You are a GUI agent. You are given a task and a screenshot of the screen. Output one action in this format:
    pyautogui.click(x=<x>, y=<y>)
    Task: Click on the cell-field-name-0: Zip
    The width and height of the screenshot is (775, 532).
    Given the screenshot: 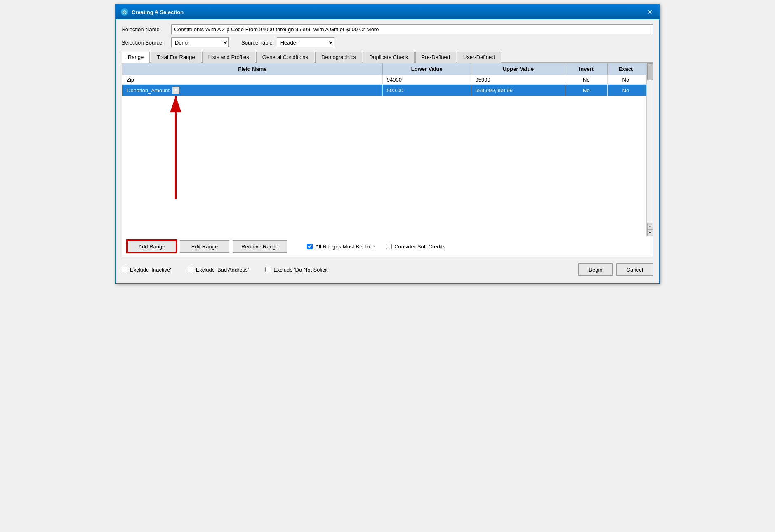 What is the action you would take?
    pyautogui.click(x=252, y=80)
    